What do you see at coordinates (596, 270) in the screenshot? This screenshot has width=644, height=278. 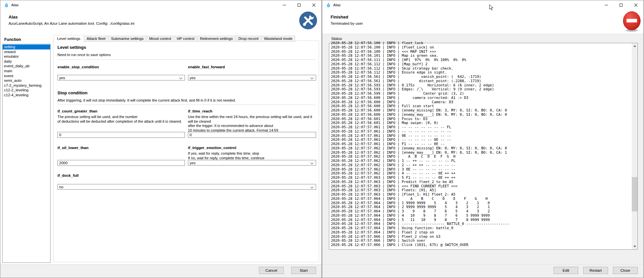 I see `restart-button: Restart` at bounding box center [596, 270].